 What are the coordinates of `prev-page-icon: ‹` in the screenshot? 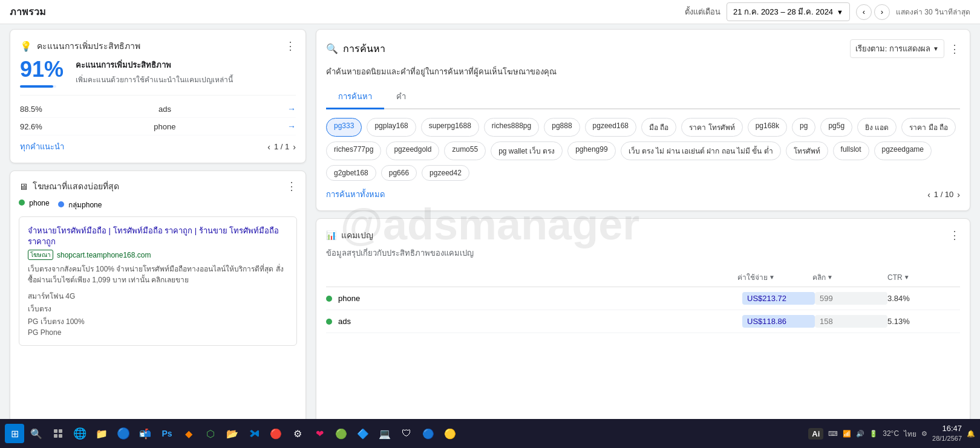 It's located at (269, 147).